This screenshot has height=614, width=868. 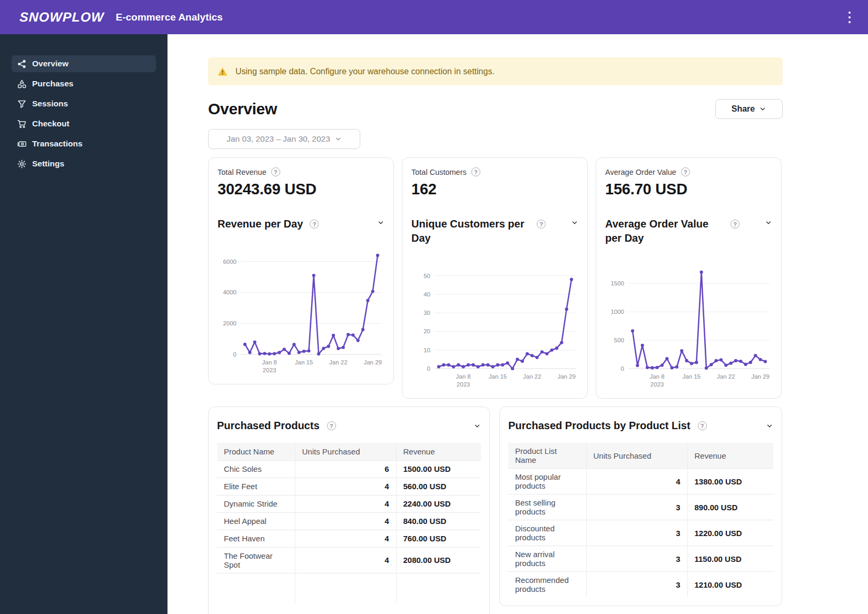 I want to click on table-row: Dynamic Stride42240.00 USD, so click(x=349, y=503).